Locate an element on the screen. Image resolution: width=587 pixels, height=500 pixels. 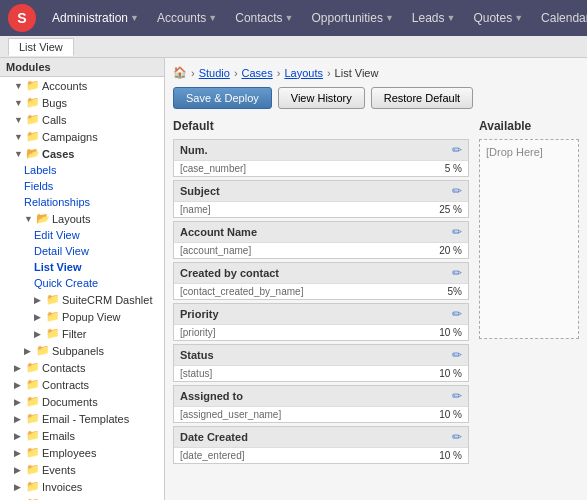
sidebar-item-label: Labels is located at coordinates (40, 170).